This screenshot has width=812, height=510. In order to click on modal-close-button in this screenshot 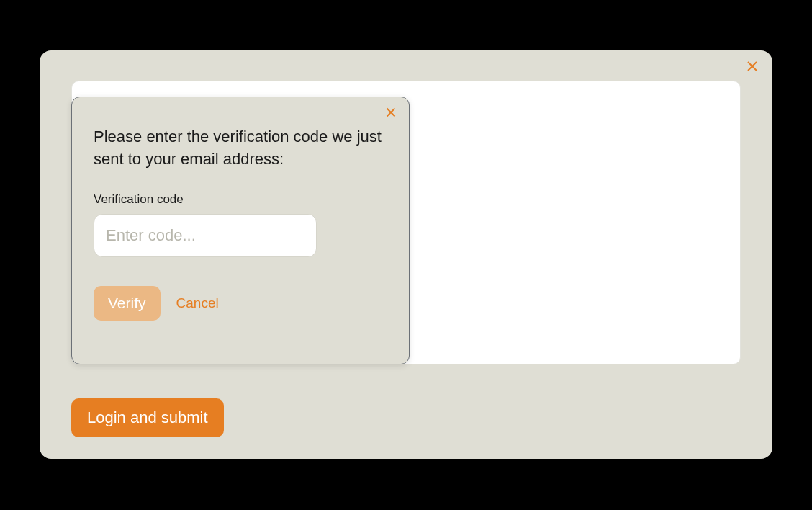, I will do `click(391, 114)`.